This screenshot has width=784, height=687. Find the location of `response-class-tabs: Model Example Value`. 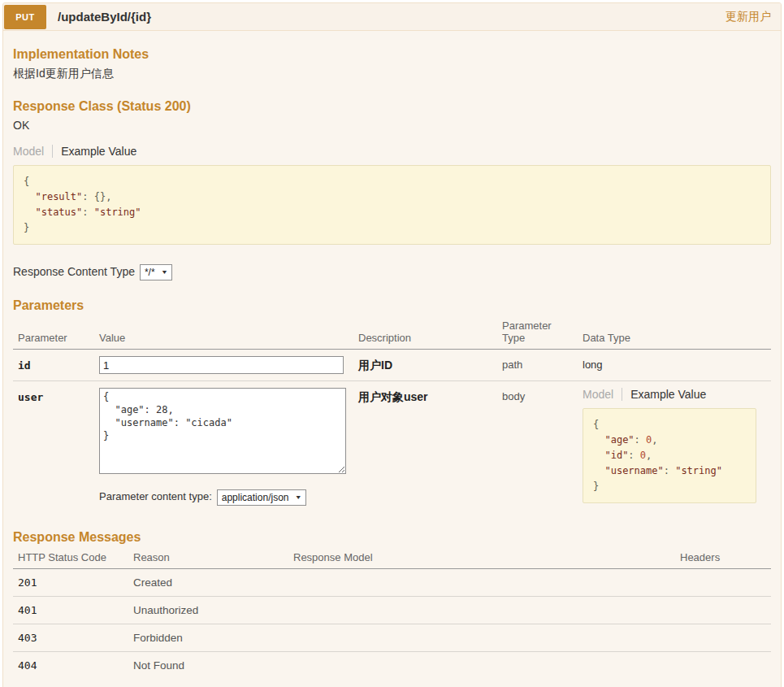

response-class-tabs: Model Example Value is located at coordinates (392, 151).